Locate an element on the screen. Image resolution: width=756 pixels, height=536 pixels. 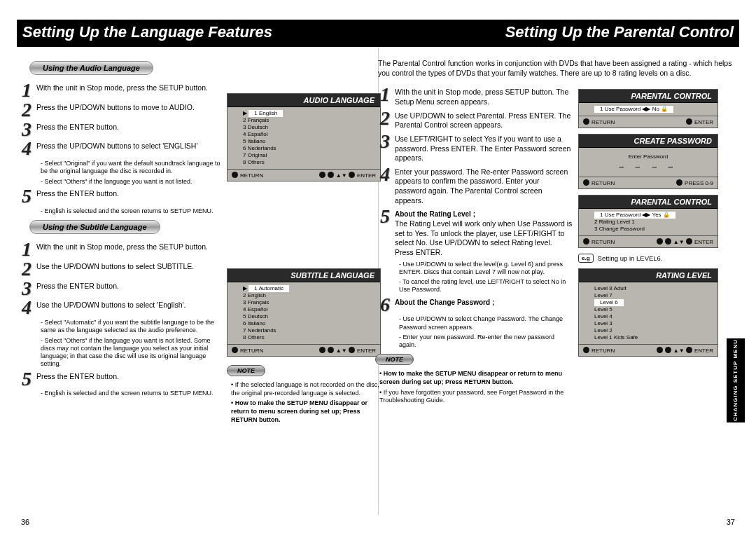
step-text: Press the UP/DOWN buttons to move to AUD… is located at coordinates (115, 110).